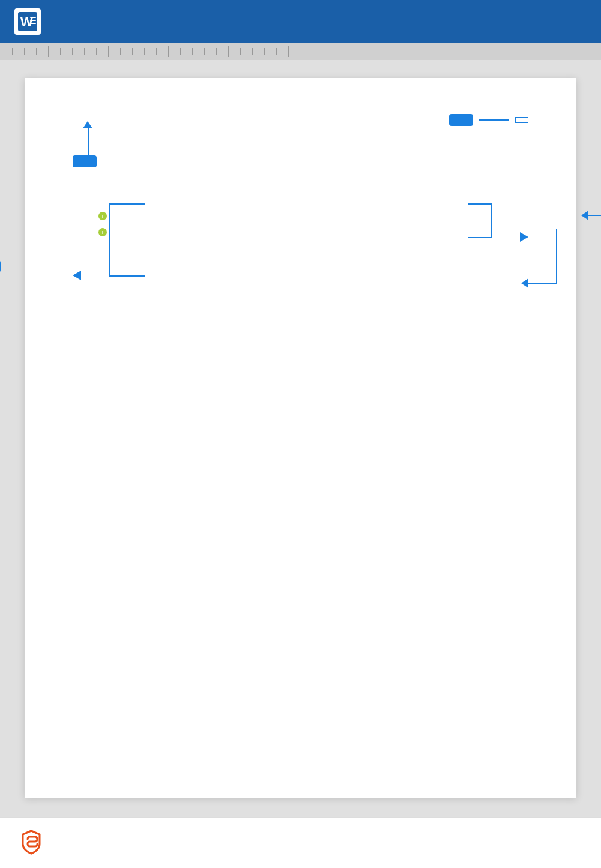 The image size is (601, 868). I want to click on author-note-section: i i, so click(300, 224).